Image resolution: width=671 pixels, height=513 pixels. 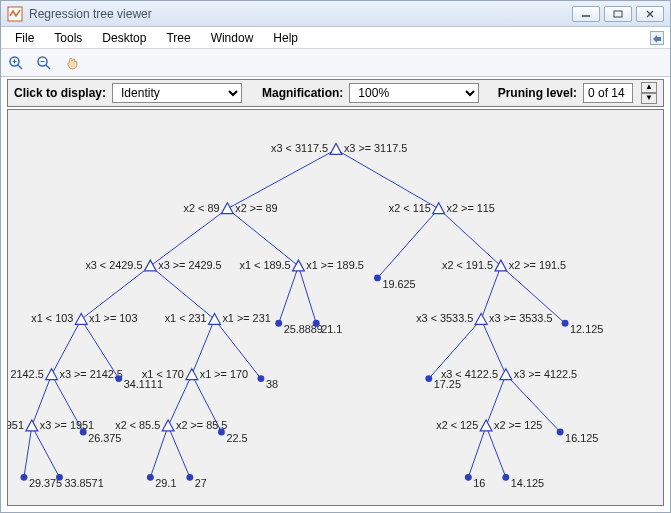 I want to click on zoom-in-icon, so click(x=16, y=63).